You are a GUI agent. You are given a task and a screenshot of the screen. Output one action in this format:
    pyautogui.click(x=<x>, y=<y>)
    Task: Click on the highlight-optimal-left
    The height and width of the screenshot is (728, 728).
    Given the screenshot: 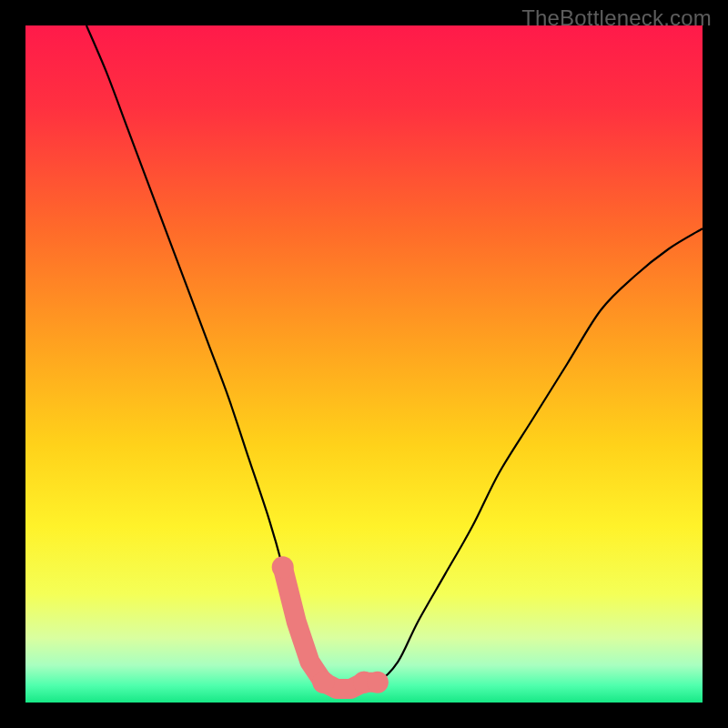 What is the action you would take?
    pyautogui.click(x=304, y=624)
    